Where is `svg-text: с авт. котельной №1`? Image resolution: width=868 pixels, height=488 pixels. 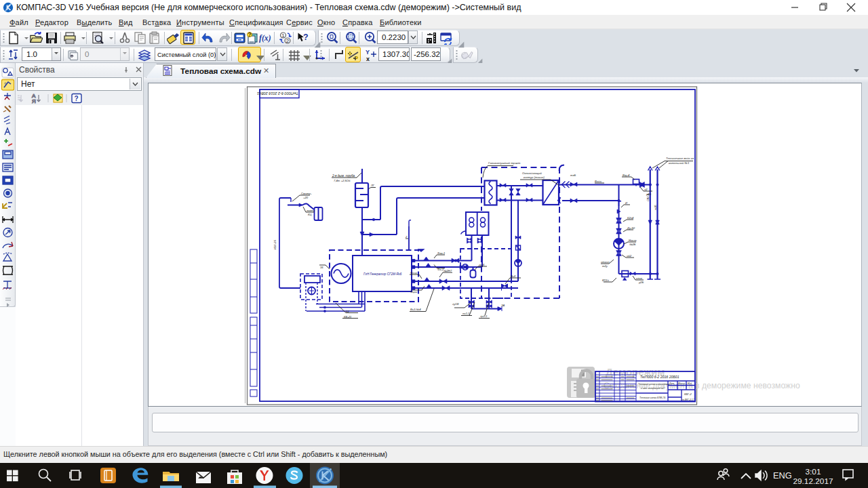 svg-text: с авт. котельной №1 is located at coordinates (652, 388).